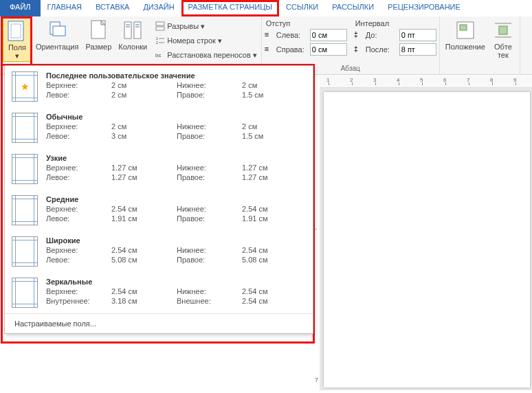 The height and width of the screenshot is (393, 532). Describe the element at coordinates (160, 41) in the screenshot. I see `line-numbers-icon: 12` at that location.